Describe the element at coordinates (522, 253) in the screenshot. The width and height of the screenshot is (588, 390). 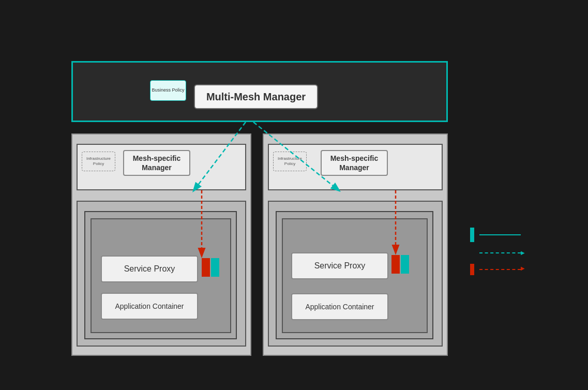
I see `legend-item-teal-dashed: ▶` at that location.